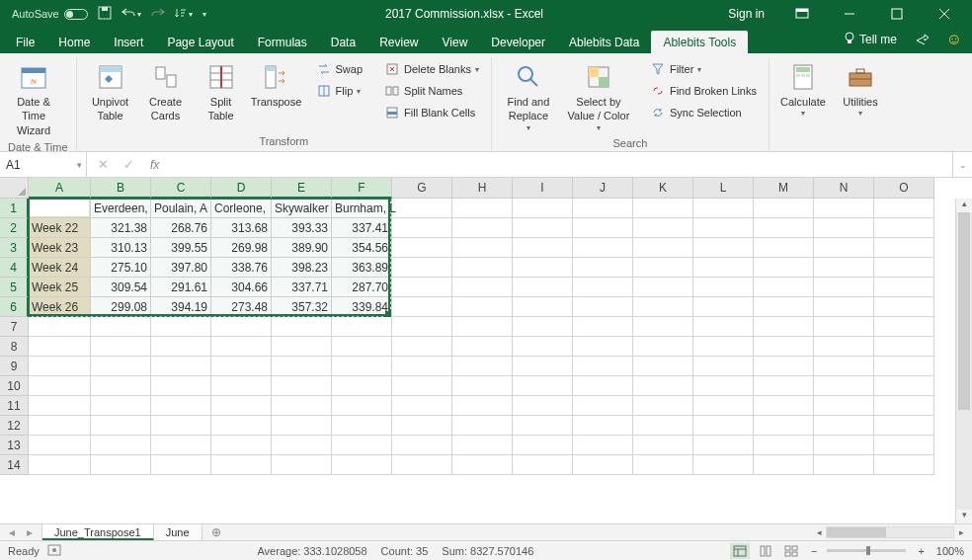 Image resolution: width=972 pixels, height=560 pixels. I want to click on cell-A9, so click(59, 366).